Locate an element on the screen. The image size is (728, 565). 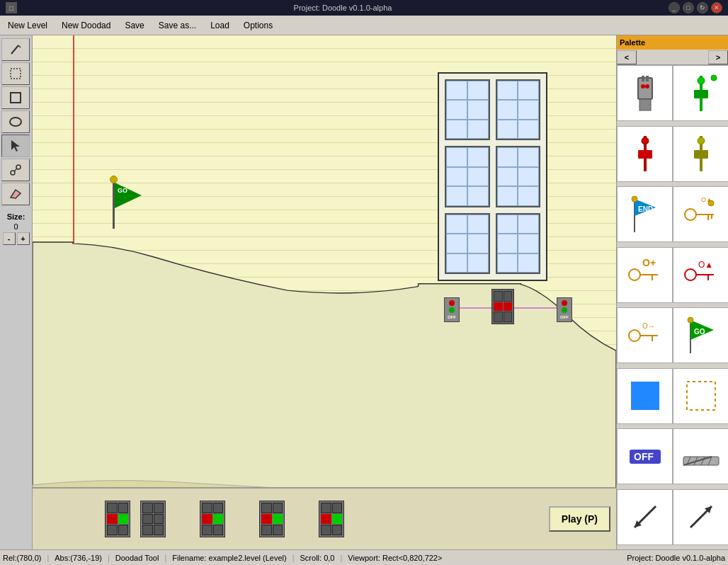
palette-item-key-orange-circle: O▲ is located at coordinates (700, 214).